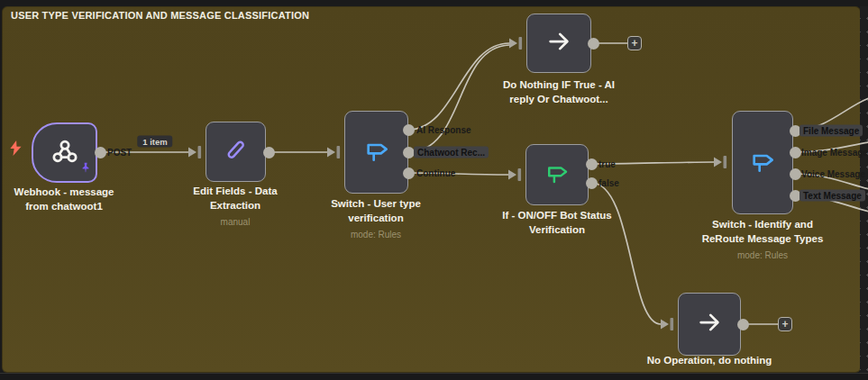 Image resolution: width=868 pixels, height=380 pixels. Describe the element at coordinates (608, 164) in the screenshot. I see `port-label-true: true` at that location.